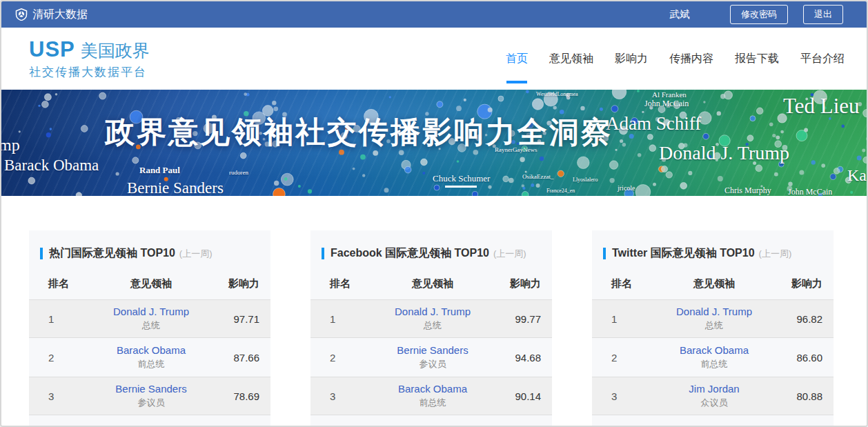 The height and width of the screenshot is (427, 868). Describe the element at coordinates (560, 191) in the screenshot. I see `banner-name-label: France24_en` at that location.